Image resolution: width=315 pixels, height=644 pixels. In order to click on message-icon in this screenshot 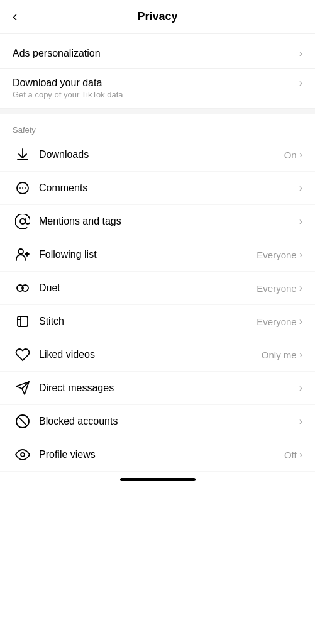, I will do `click(23, 388)`.